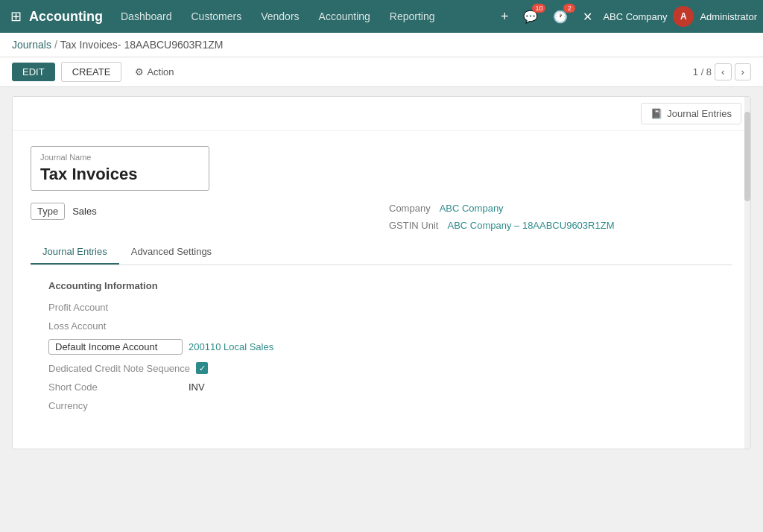 The image size is (763, 532). I want to click on chat-icon: 💬 10, so click(531, 16).